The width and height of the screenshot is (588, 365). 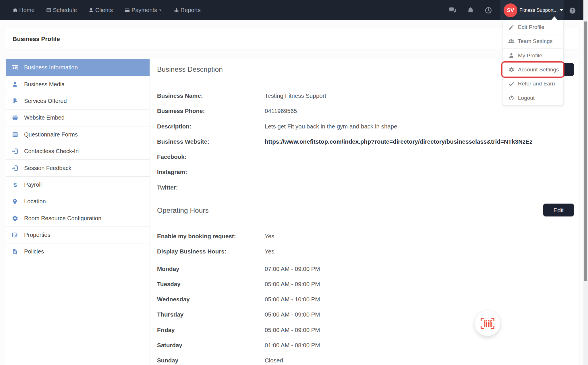 I want to click on field-row: Display Business Hours:Yes, so click(x=365, y=256).